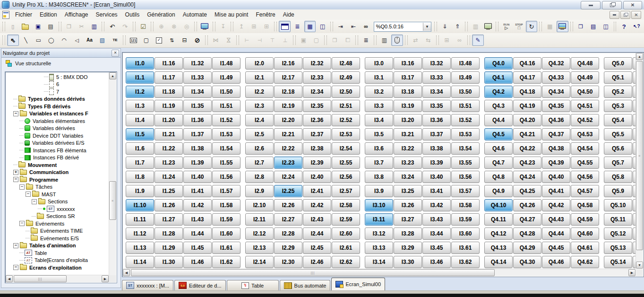 The height and width of the screenshot is (297, 644). What do you see at coordinates (640, 265) in the screenshot?
I see `editor-scroll-down-button: ▼` at bounding box center [640, 265].